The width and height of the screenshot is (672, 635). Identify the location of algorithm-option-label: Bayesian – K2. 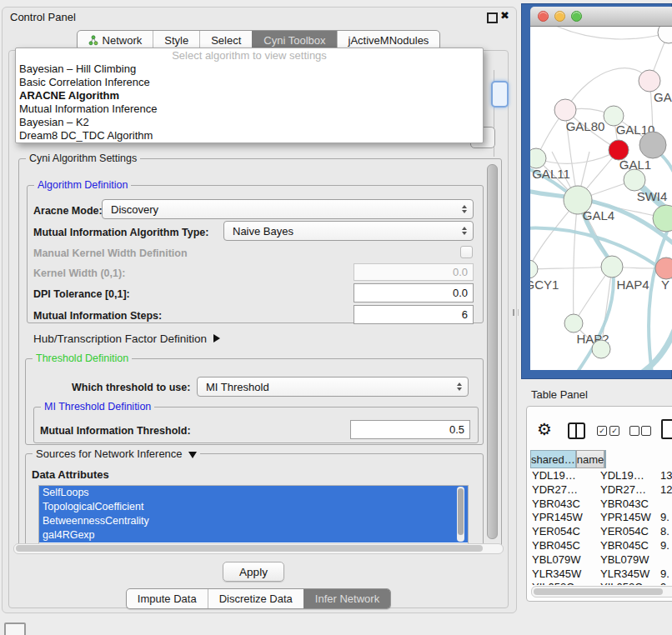
(54, 122).